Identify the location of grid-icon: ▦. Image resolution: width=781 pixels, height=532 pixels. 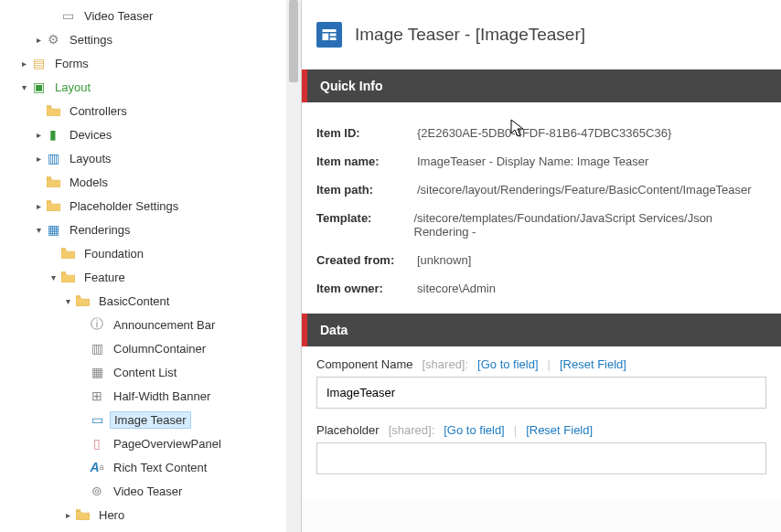
(97, 372).